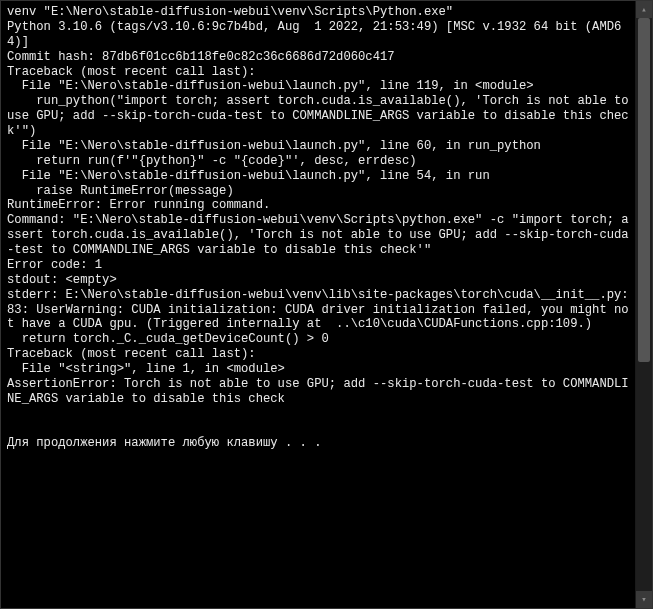 The height and width of the screenshot is (609, 653). Describe the element at coordinates (644, 304) in the screenshot. I see `vertical-scrollbar: ▴ ▾` at that location.